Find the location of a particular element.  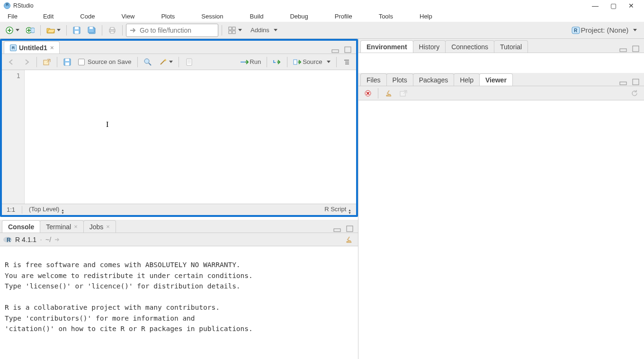

tab-jobs: Jobs× is located at coordinates (99, 226).